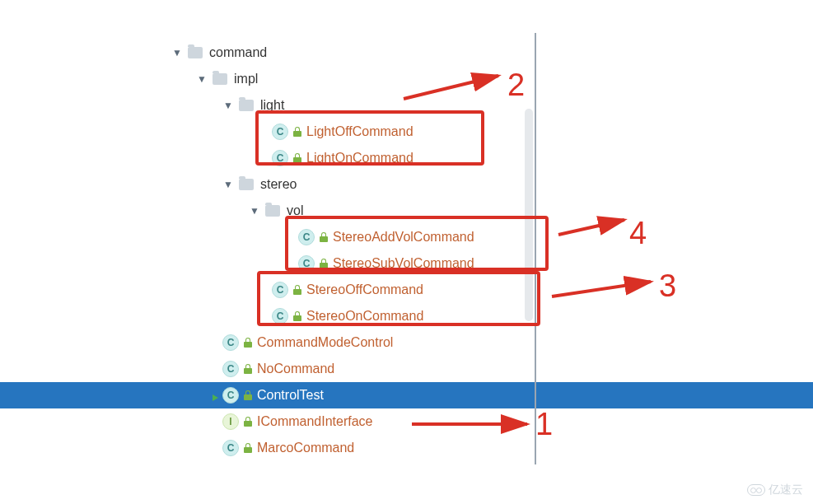 This screenshot has height=504, width=813. What do you see at coordinates (407, 395) in the screenshot?
I see `tree-item-controltest: C ControlTest` at bounding box center [407, 395].